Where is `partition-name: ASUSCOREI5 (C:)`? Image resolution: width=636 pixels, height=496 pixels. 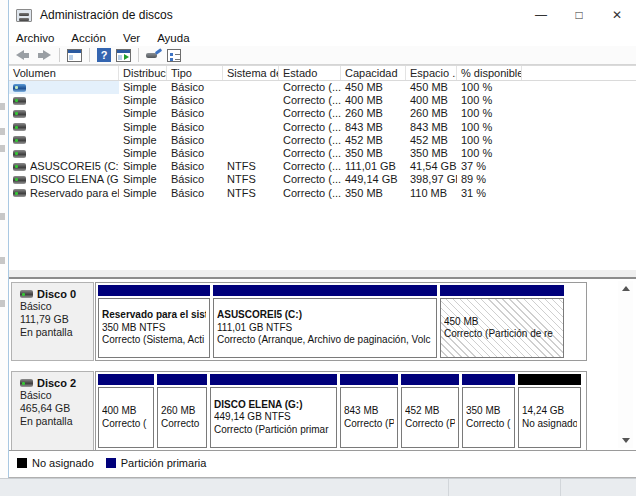
partition-name: ASUSCOREI5 (C:) is located at coordinates (325, 316).